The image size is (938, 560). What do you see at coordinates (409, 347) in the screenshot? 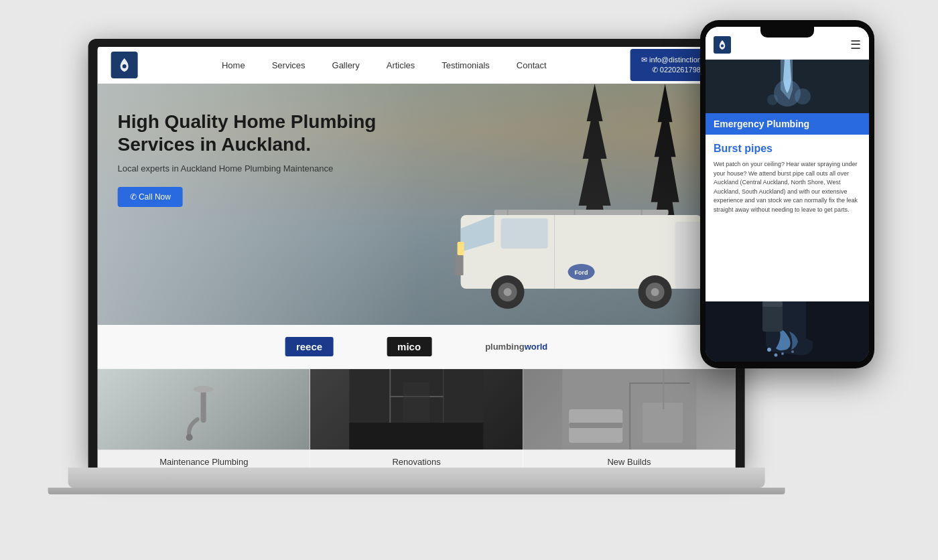
I see `brand-mico: mico` at bounding box center [409, 347].